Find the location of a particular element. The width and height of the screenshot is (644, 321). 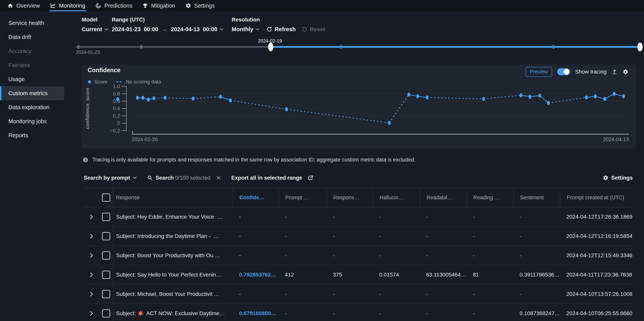

search-button: Search is located at coordinates (160, 178).